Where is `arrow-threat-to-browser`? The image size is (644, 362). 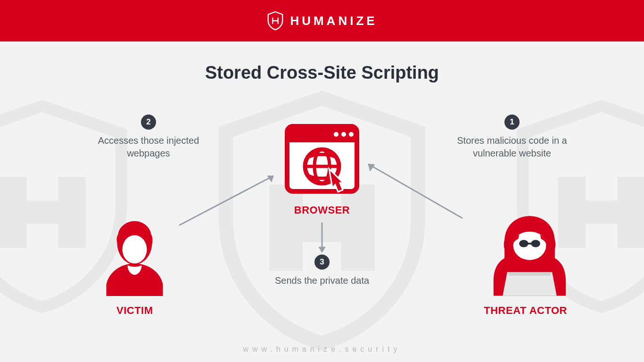 arrow-threat-to-browser is located at coordinates (413, 190).